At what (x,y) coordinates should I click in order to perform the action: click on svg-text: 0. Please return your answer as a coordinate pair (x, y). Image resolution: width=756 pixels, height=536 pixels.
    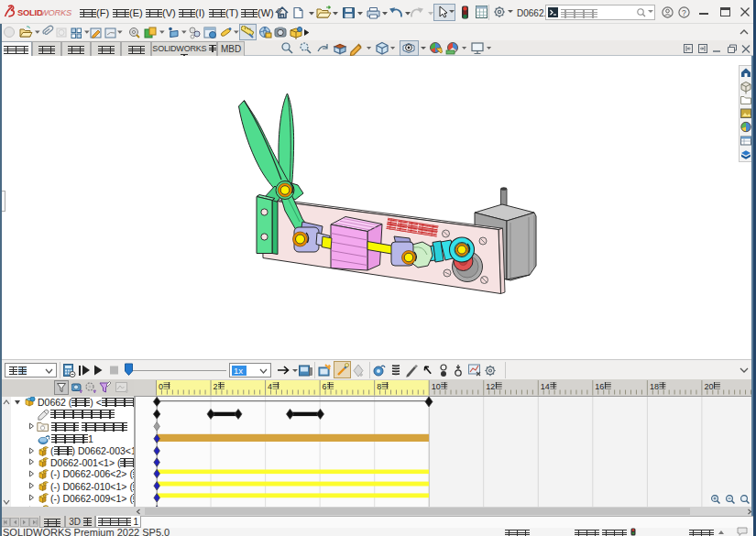
    Looking at the image, I should click on (161, 387).